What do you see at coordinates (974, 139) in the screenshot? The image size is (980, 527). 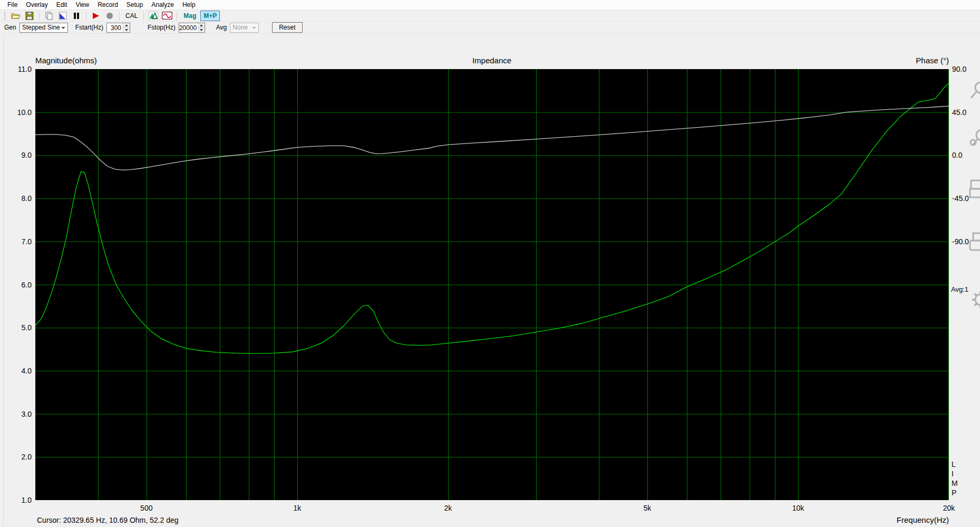 I see `zoom-select-icon` at bounding box center [974, 139].